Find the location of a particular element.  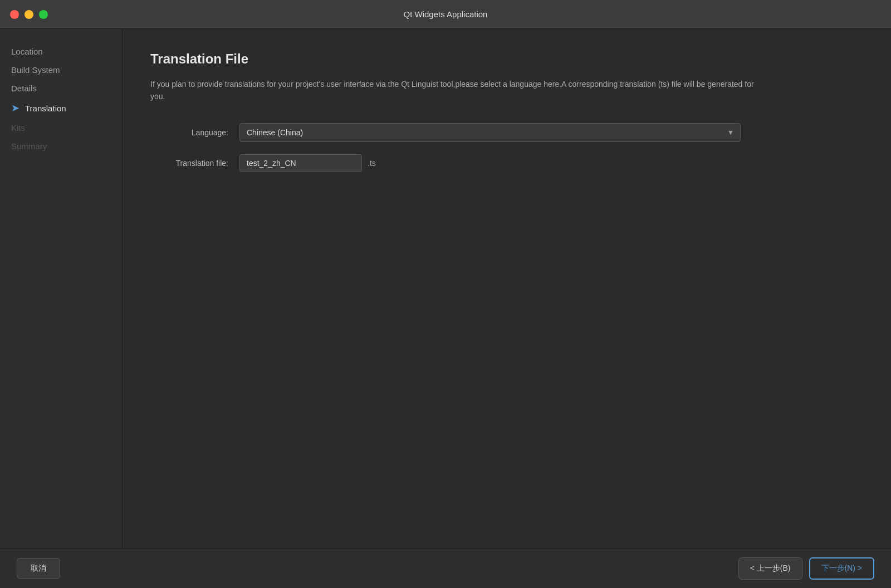

back-button: < 上一步(B) is located at coordinates (771, 569).